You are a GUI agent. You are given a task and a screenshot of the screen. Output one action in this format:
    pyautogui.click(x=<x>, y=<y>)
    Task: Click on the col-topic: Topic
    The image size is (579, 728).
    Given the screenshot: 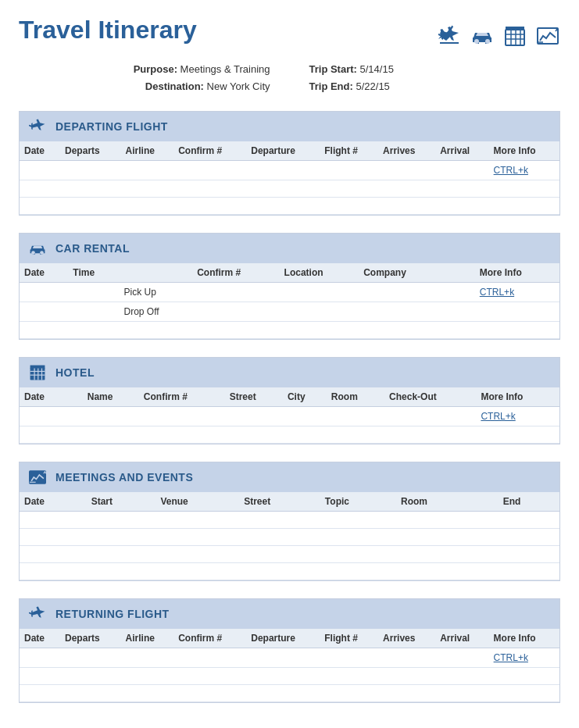 What is the action you would take?
    pyautogui.click(x=358, y=501)
    